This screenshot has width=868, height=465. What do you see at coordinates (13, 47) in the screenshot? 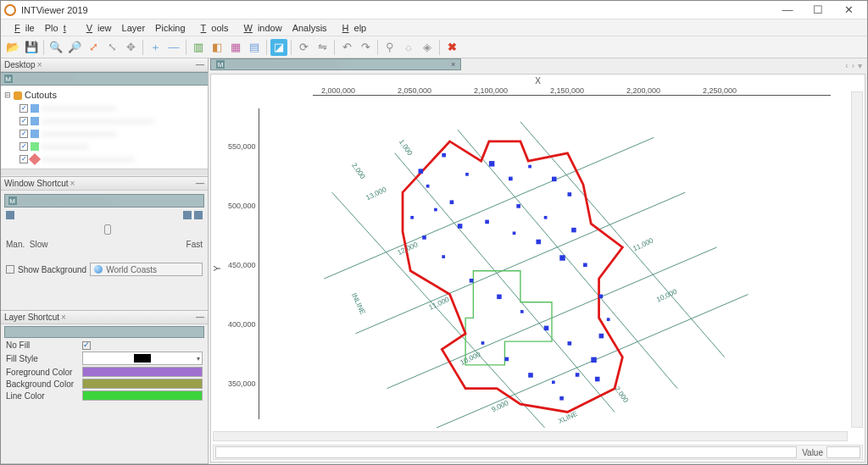
I see `open-icon: 📂` at bounding box center [13, 47].